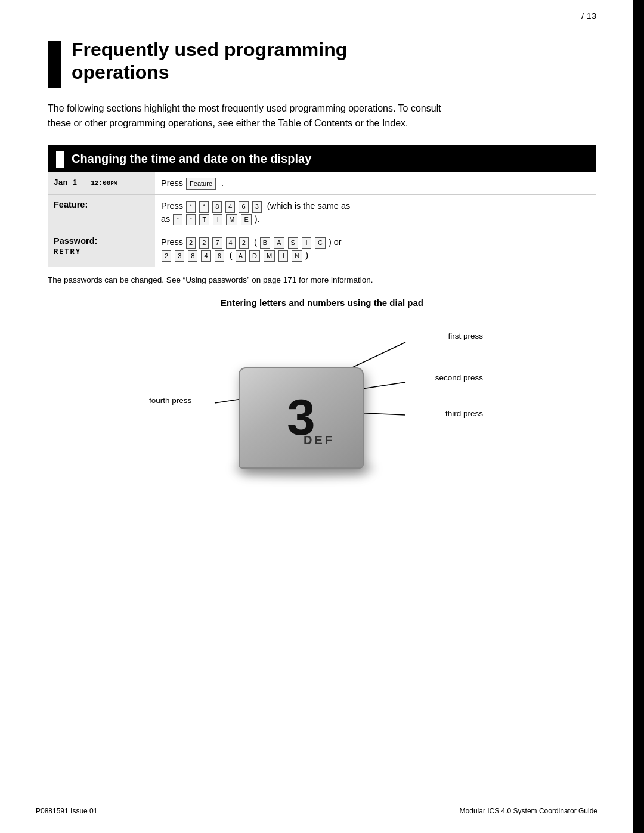  What do you see at coordinates (322, 63) in the screenshot?
I see `chapter-heading: Frequently used programming operations` at bounding box center [322, 63].